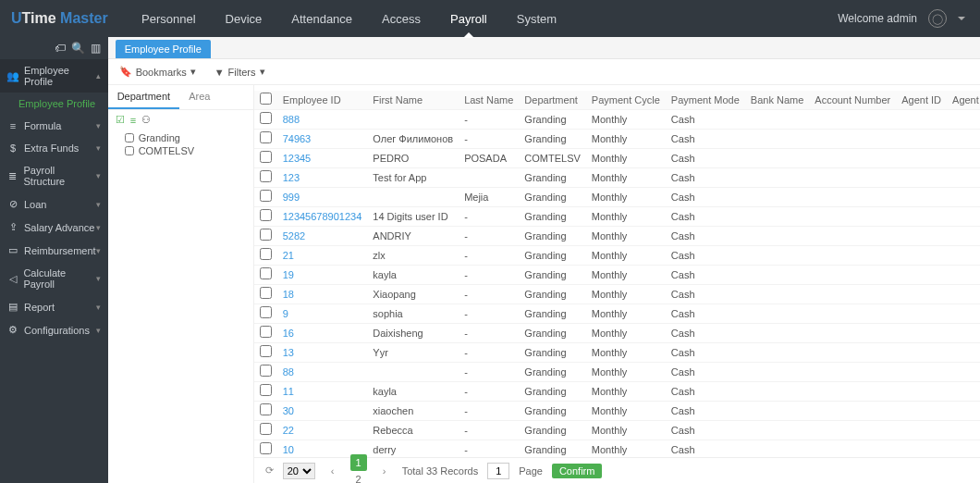 This screenshot has width=980, height=483. What do you see at coordinates (359, 477) in the screenshot?
I see `page-number: 2` at bounding box center [359, 477].